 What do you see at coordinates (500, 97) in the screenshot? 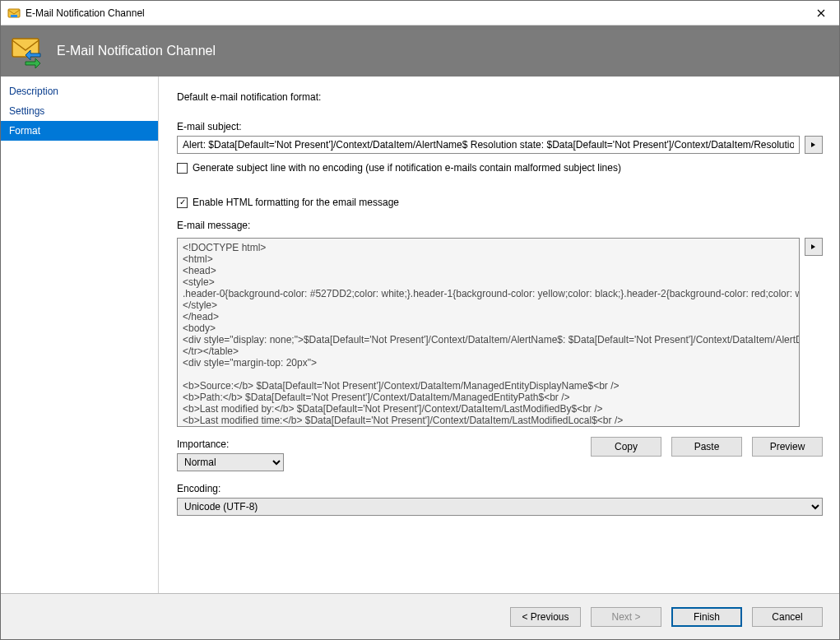
I see `intro-text: Default e-mail notification format:` at bounding box center [500, 97].